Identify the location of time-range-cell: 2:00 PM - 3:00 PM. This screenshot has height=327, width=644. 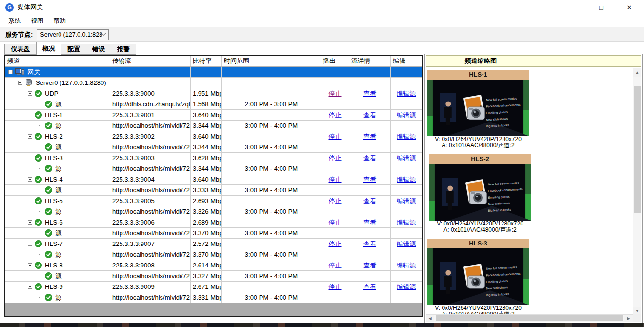
(271, 104).